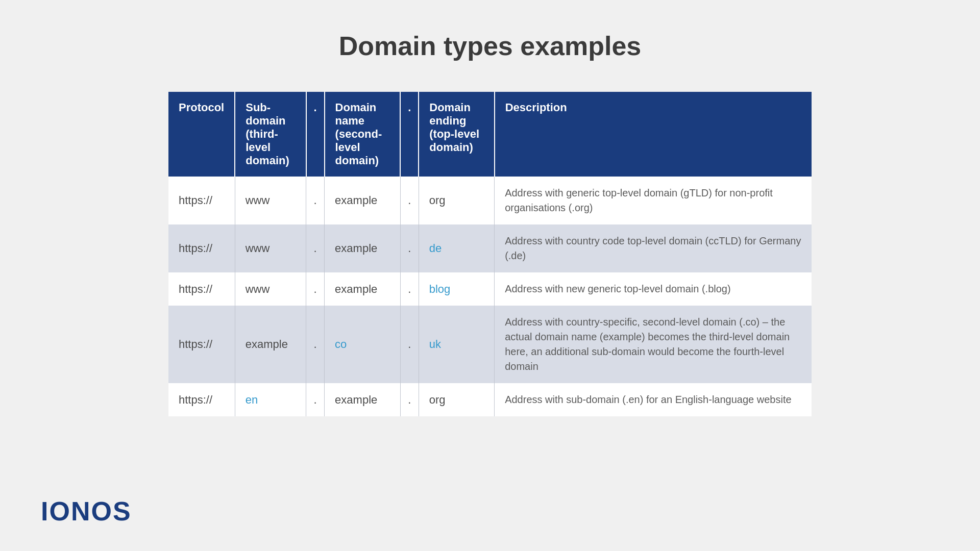  Describe the element at coordinates (653, 134) in the screenshot. I see `col-header-description: Description` at that location.